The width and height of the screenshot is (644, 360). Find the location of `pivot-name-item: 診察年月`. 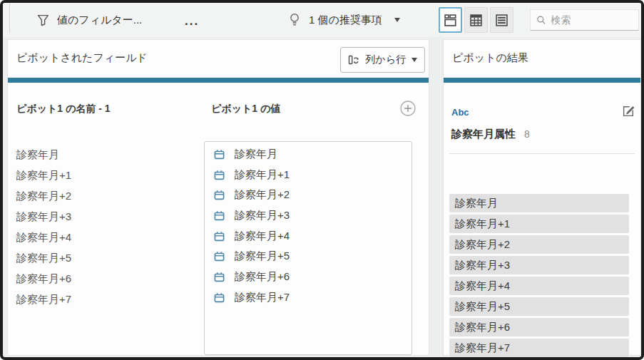

pivot-name-item: 診察年月 is located at coordinates (44, 154).